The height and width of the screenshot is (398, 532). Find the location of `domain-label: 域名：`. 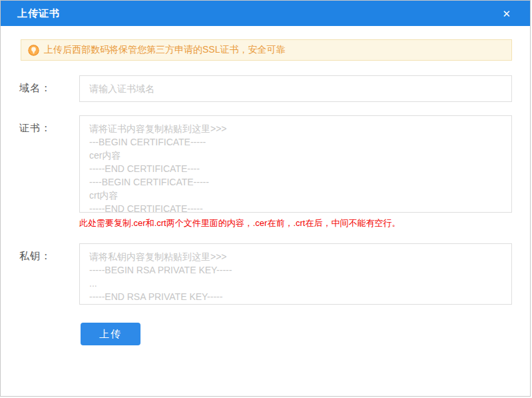

domain-label: 域名： is located at coordinates (49, 85).